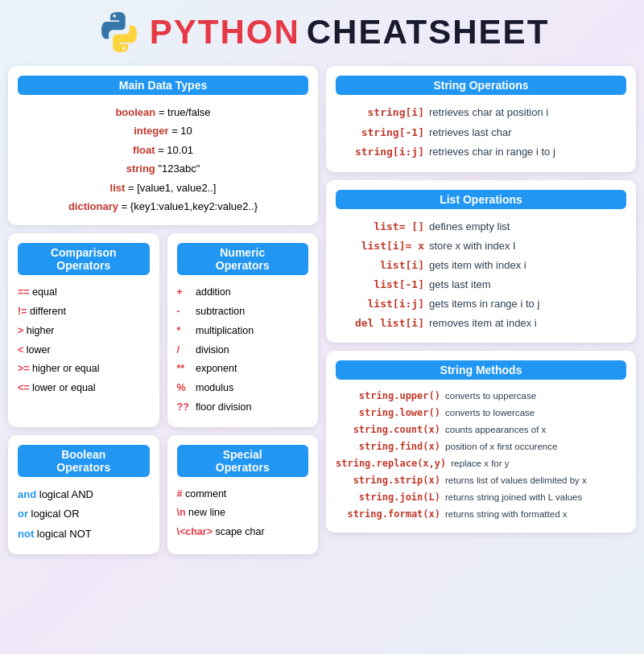 Image resolution: width=644 pixels, height=654 pixels. I want to click on string-operations-box: String Operations string[i] retrieves ch…, so click(481, 119).